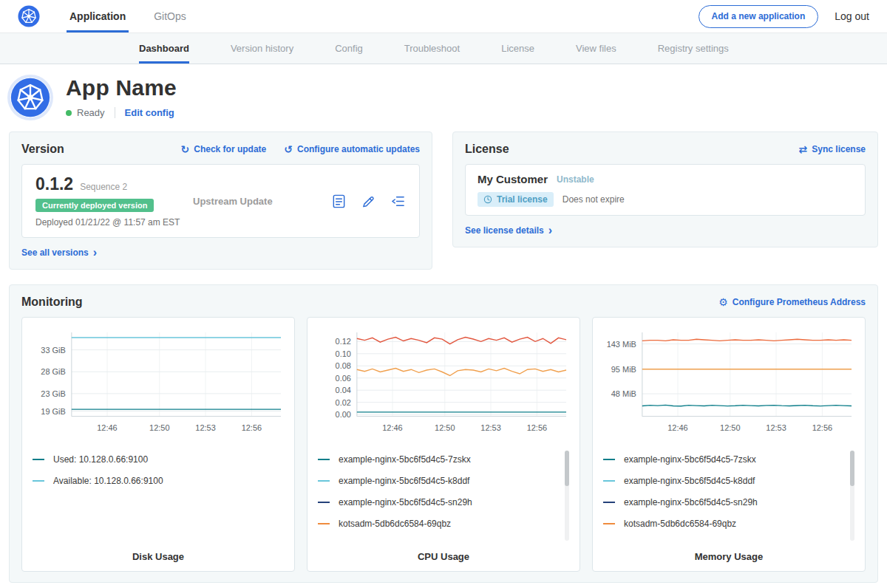 The height and width of the screenshot is (588, 887). Describe the element at coordinates (121, 88) in the screenshot. I see `app-title: App Name` at that location.